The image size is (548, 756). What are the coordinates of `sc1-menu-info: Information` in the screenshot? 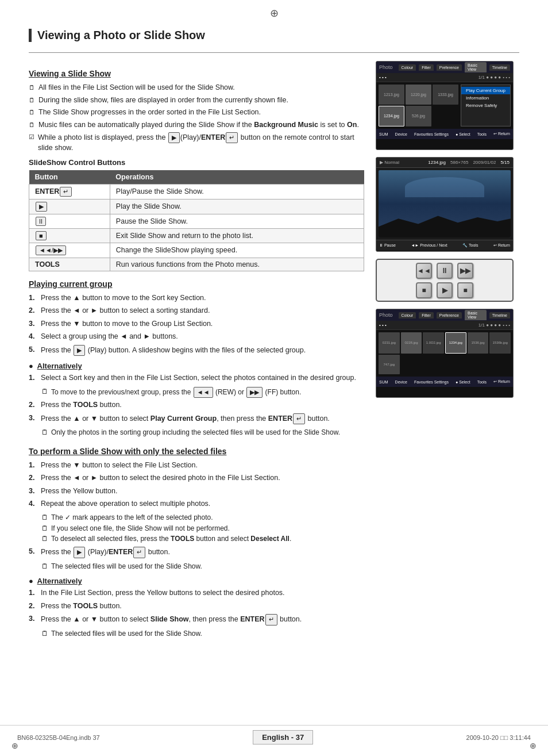 It's located at (486, 98).